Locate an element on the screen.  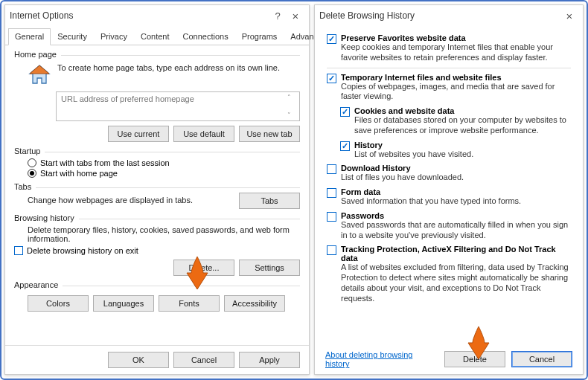
option-desc: A list of websites excluded from filteri… is located at coordinates (456, 283).